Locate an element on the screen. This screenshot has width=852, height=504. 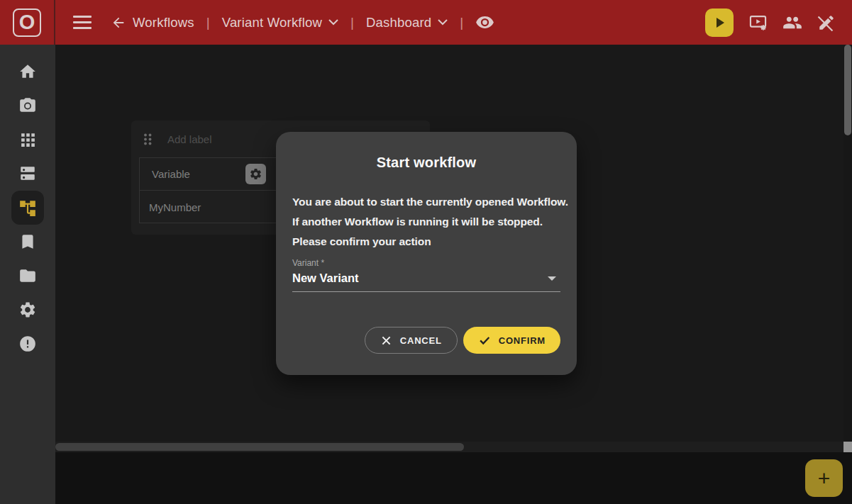
cancel-button: CANCEL is located at coordinates (411, 340).